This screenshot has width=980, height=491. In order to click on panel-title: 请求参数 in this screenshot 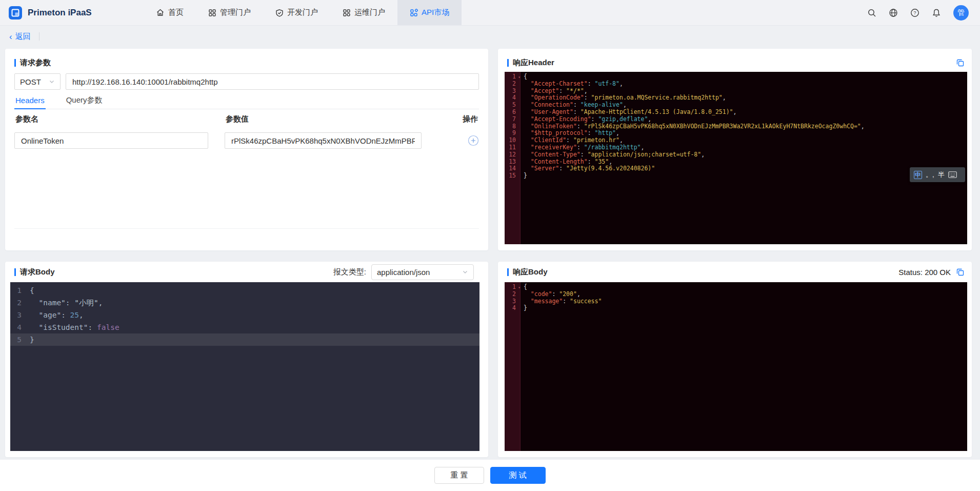, I will do `click(33, 63)`.